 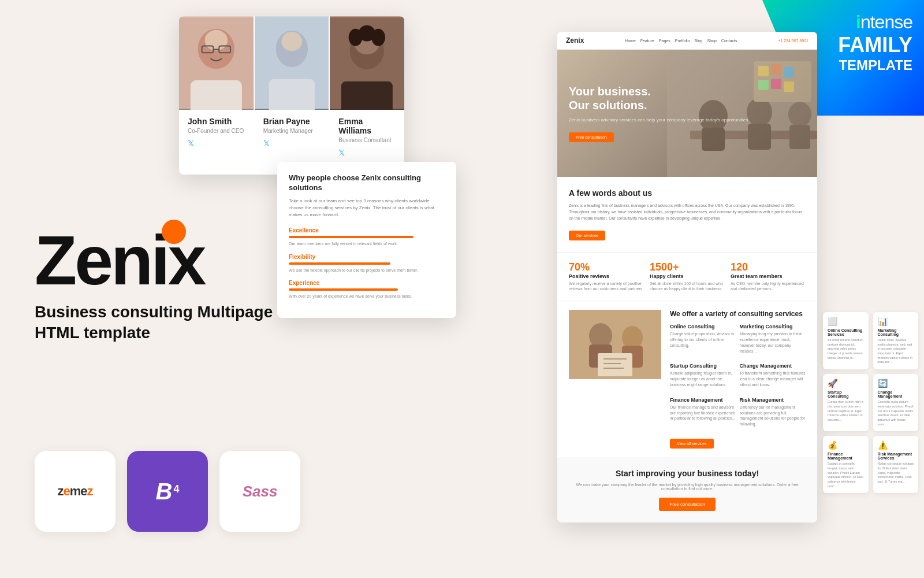 What do you see at coordinates (687, 504) in the screenshot?
I see `cta-button: Free consultation` at bounding box center [687, 504].